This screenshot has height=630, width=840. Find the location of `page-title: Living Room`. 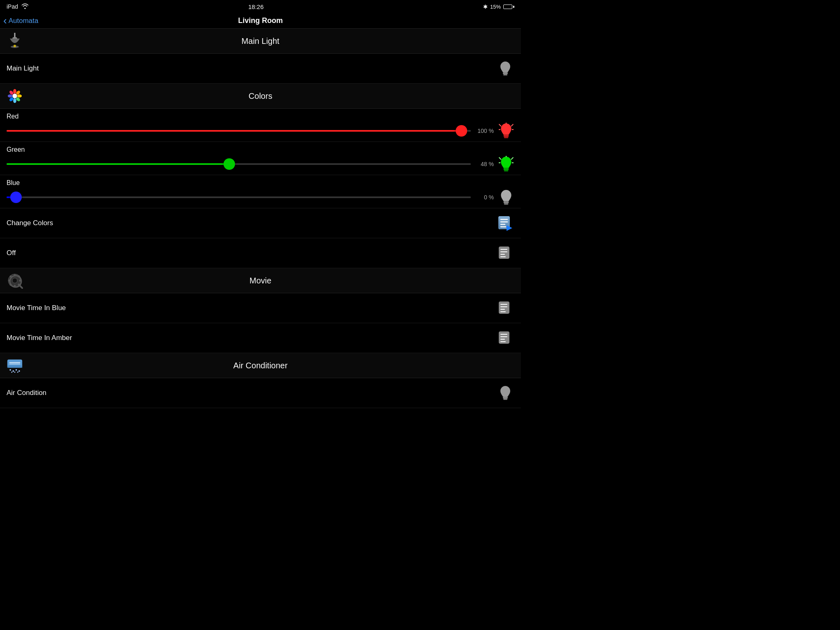

page-title: Living Room is located at coordinates (261, 21).